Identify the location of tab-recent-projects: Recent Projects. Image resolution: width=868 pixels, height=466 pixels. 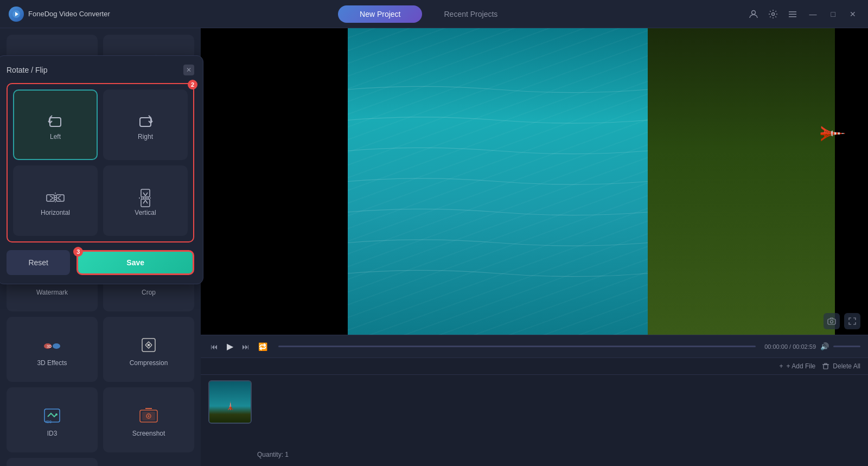
(471, 14).